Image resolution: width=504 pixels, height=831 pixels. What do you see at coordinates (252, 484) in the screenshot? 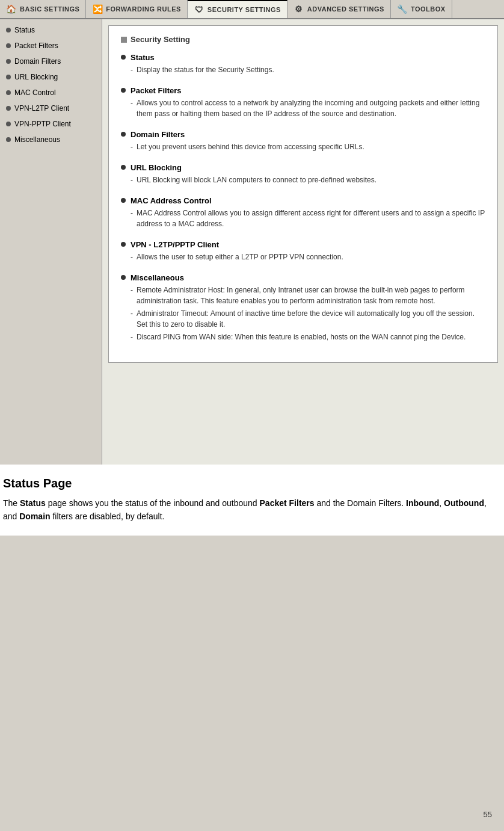
I see `status-page-title: Status Page` at bounding box center [252, 484].